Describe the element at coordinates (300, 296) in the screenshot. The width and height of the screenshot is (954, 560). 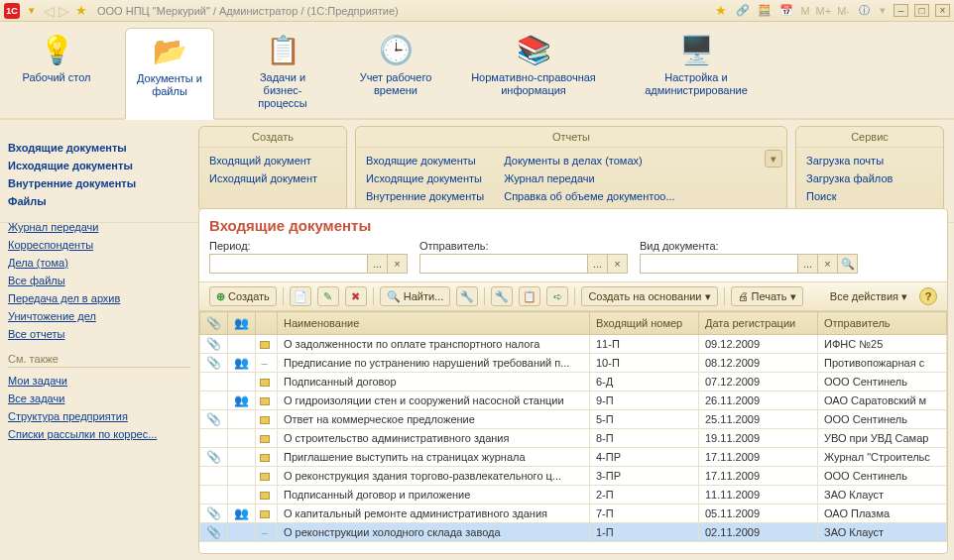
I see `copy-button: 📄` at that location.